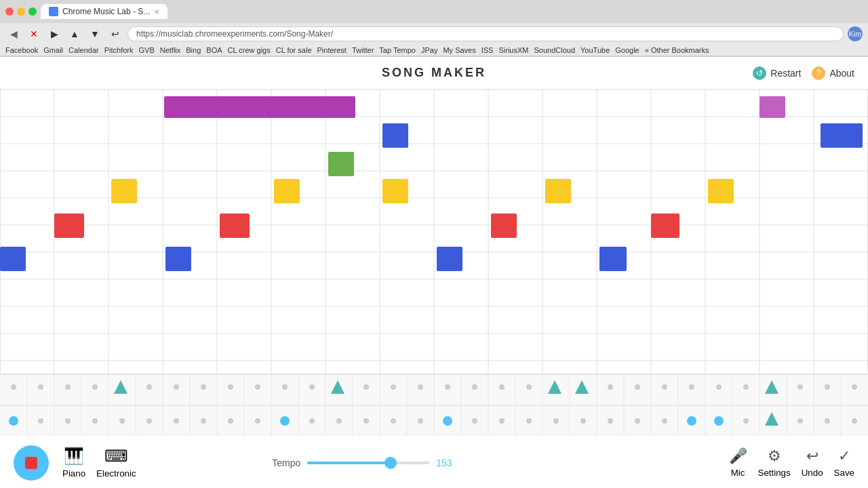 The height and width of the screenshot is (488, 868). I want to click on electronic-button: ⌨ Electronic, so click(117, 462).